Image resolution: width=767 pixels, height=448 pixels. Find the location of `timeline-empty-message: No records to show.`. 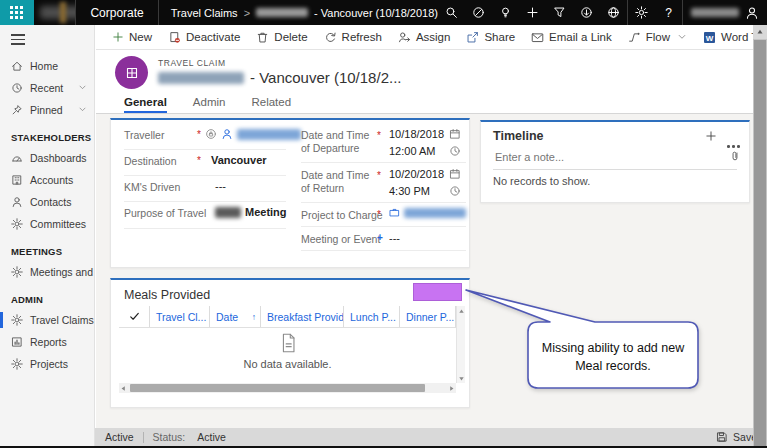

timeline-empty-message: No records to show. is located at coordinates (542, 181).